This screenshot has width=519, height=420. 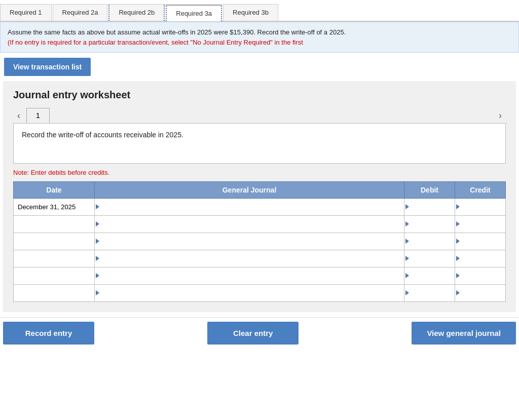 What do you see at coordinates (137, 12) in the screenshot?
I see `tab-required2b: Required 2b` at bounding box center [137, 12].